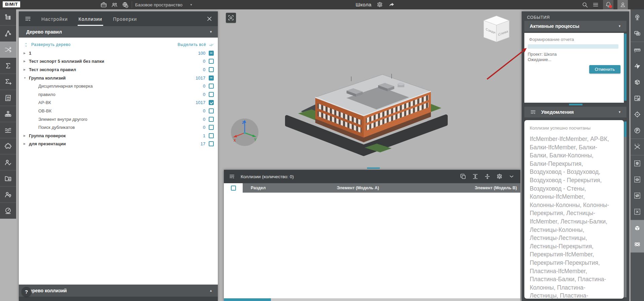 The height and width of the screenshot is (301, 644). I want to click on close-panel-icon, so click(209, 19).